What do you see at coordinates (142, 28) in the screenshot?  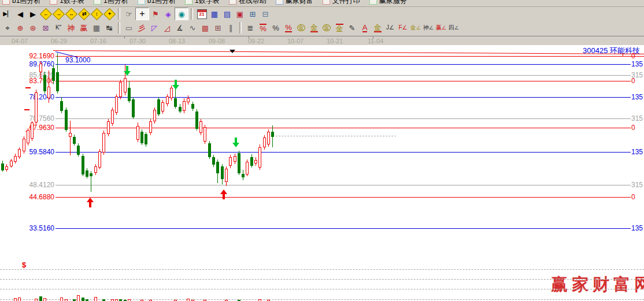 I see `speed-fan-tool: 彡` at bounding box center [142, 28].